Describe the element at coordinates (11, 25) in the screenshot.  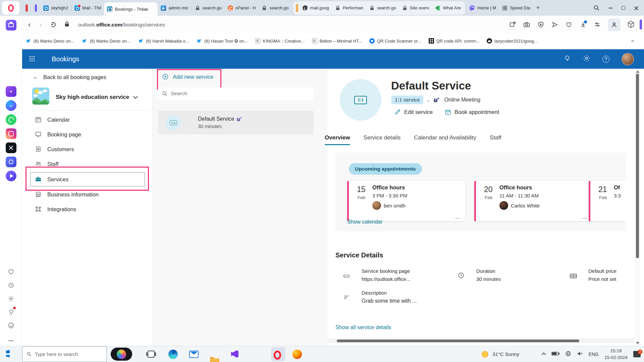
I see `home-icon` at that location.